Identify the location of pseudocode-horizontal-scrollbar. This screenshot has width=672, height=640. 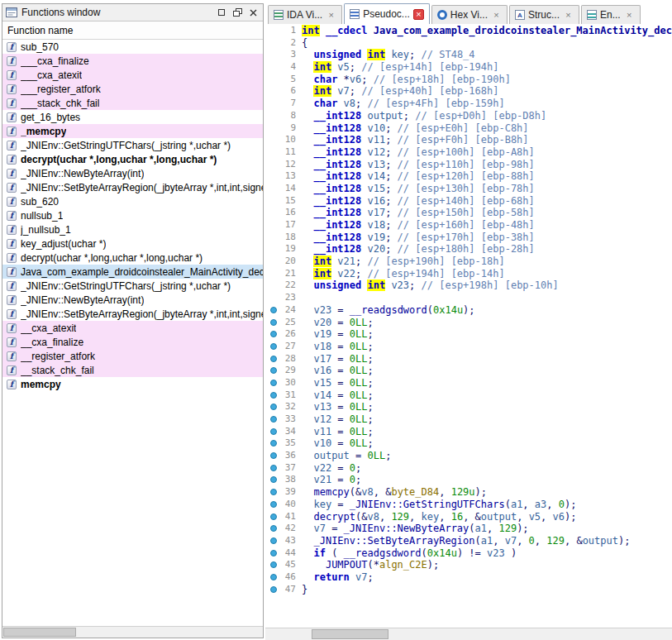
(469, 633).